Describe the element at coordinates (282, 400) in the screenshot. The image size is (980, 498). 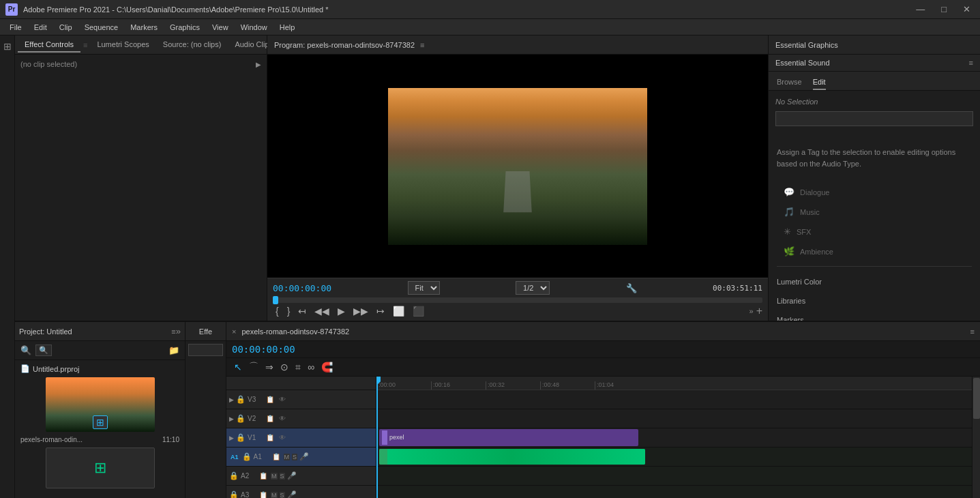
I see `v3-monitor-button: 👁` at that location.